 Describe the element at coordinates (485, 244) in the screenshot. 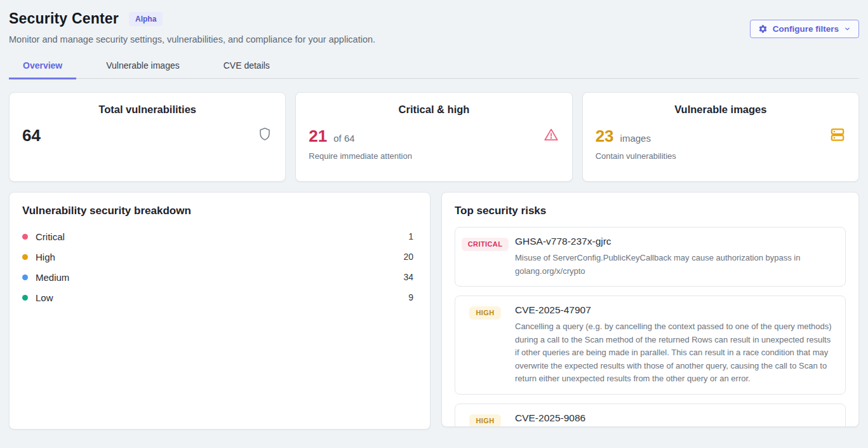

I see `severity-badge: CRITICAL` at that location.